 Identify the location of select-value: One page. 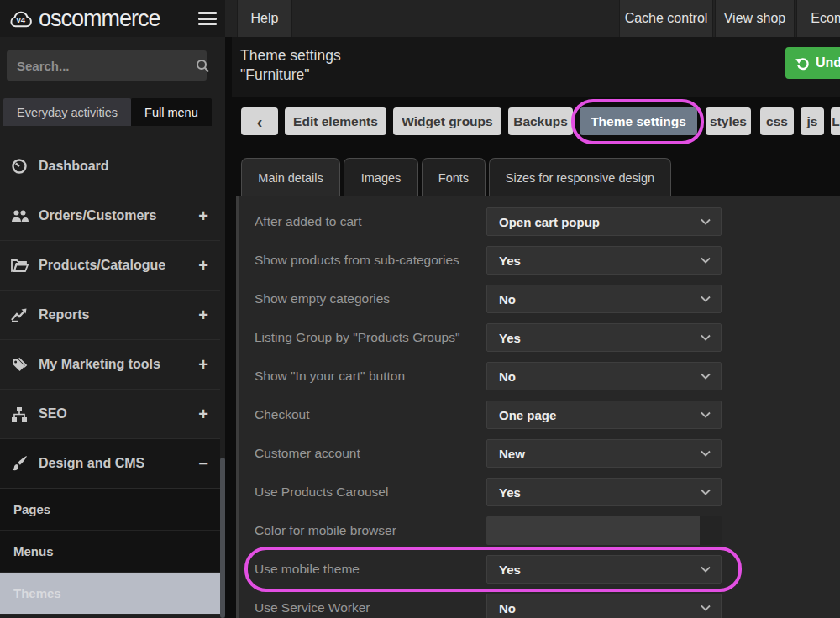
(600, 415).